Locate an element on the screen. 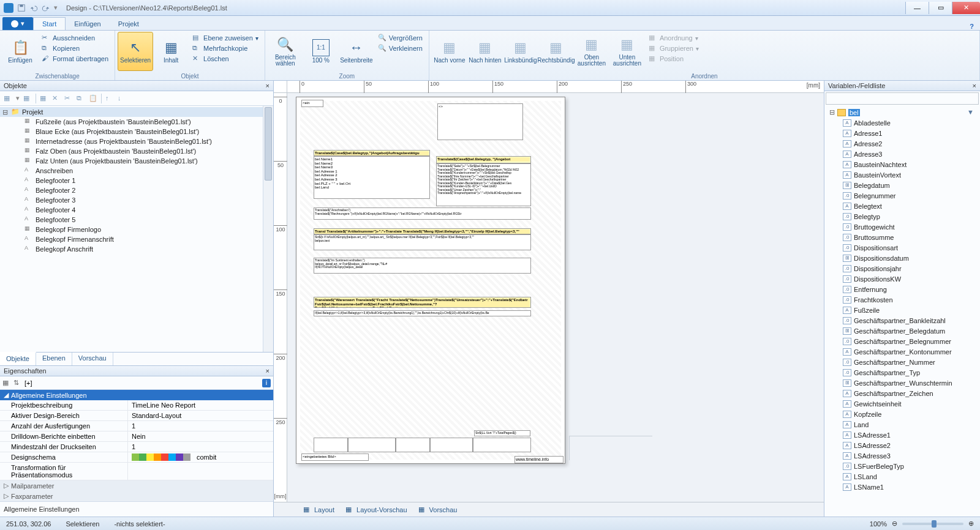 The width and height of the screenshot is (980, 530). obj-table-header: Transl Translate$("Artikelnummer")+":"+T… is located at coordinates (423, 231).